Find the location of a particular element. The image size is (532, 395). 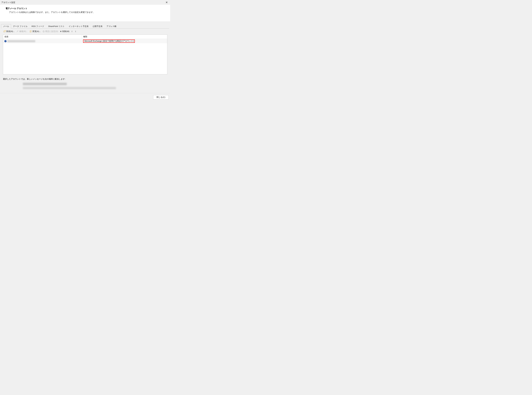

arrow-up-icon: ⬆ is located at coordinates (72, 32).